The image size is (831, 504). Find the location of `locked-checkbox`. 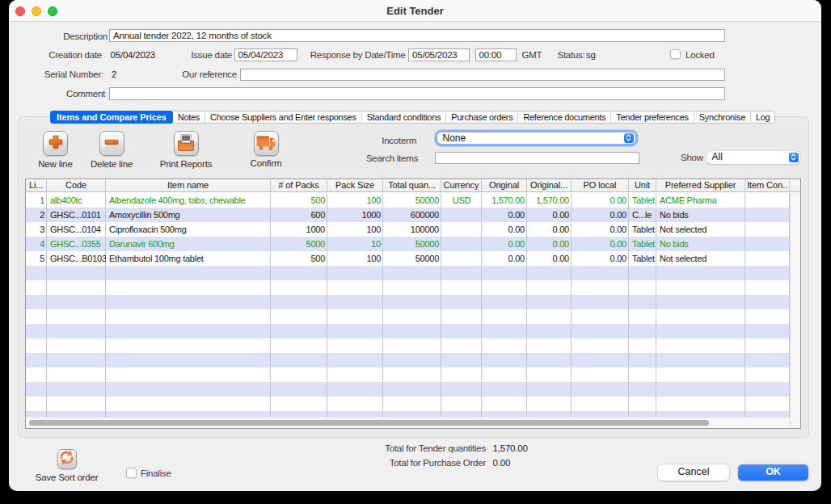

locked-checkbox is located at coordinates (676, 55).